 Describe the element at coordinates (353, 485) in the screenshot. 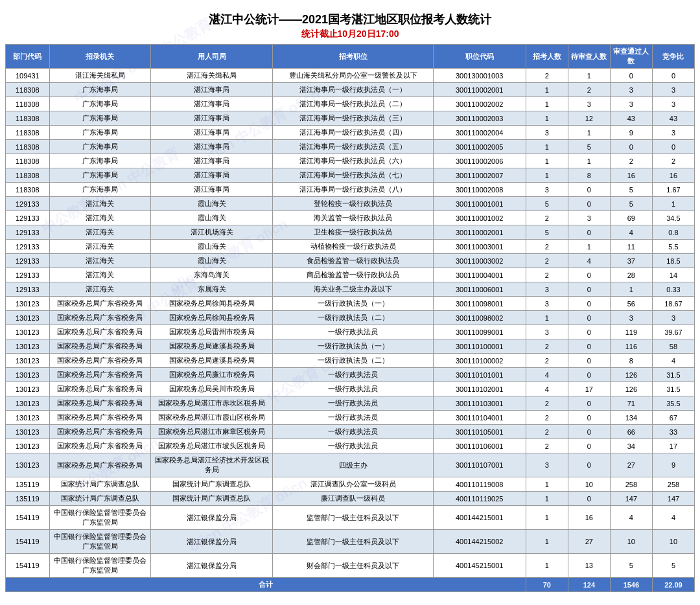

I see `table-cell: 湛江调查队办公室一级科员` at that location.